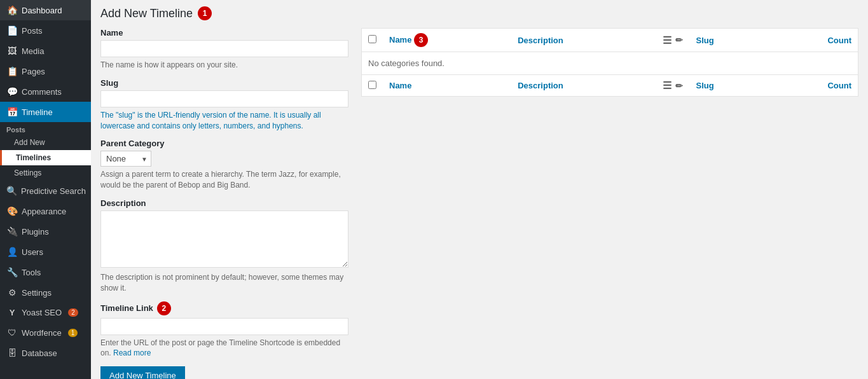 The width and height of the screenshot is (868, 379). Describe the element at coordinates (224, 48) in the screenshot. I see `name-input` at that location.